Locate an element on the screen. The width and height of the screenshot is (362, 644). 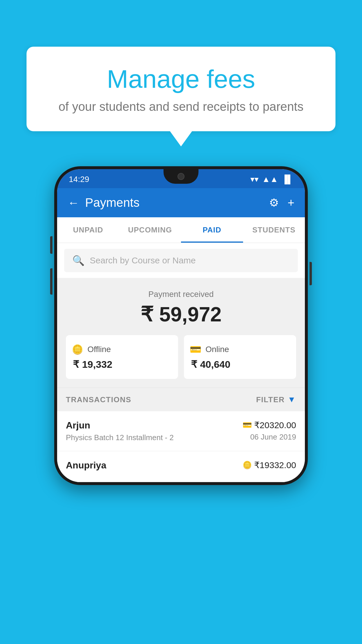
speech-bubble: Manage fees of your students and send re… is located at coordinates (181, 89).